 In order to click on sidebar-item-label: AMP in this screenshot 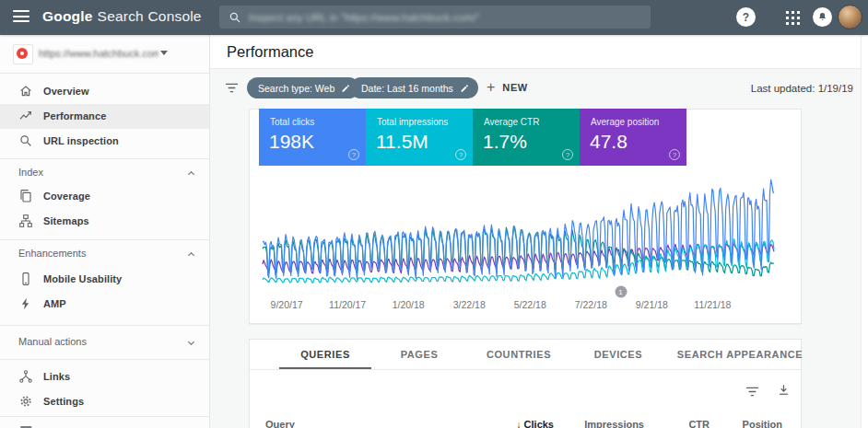, I will do `click(55, 304)`.